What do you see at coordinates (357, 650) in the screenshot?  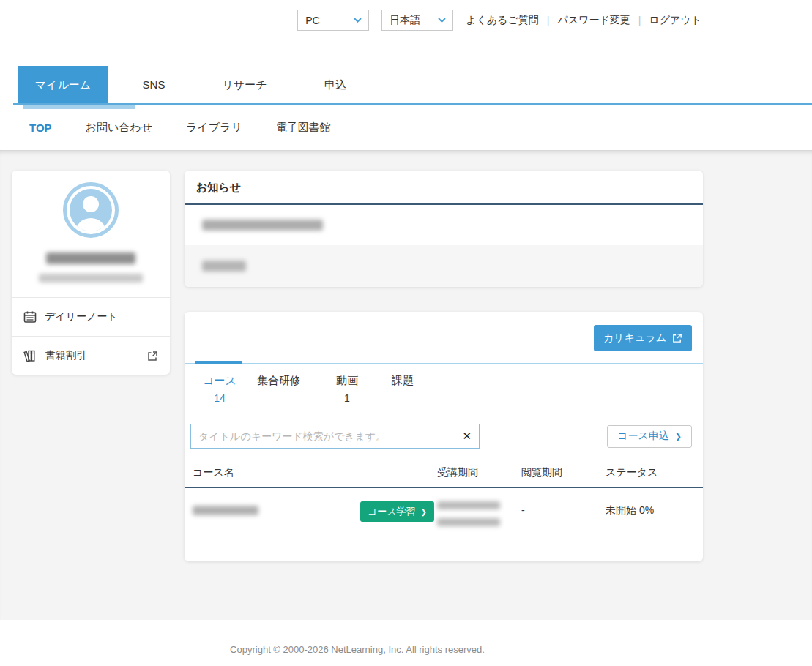 I see `copyright-text: Copyright © 2000-2026 NetLearning, Inc. …` at bounding box center [357, 650].